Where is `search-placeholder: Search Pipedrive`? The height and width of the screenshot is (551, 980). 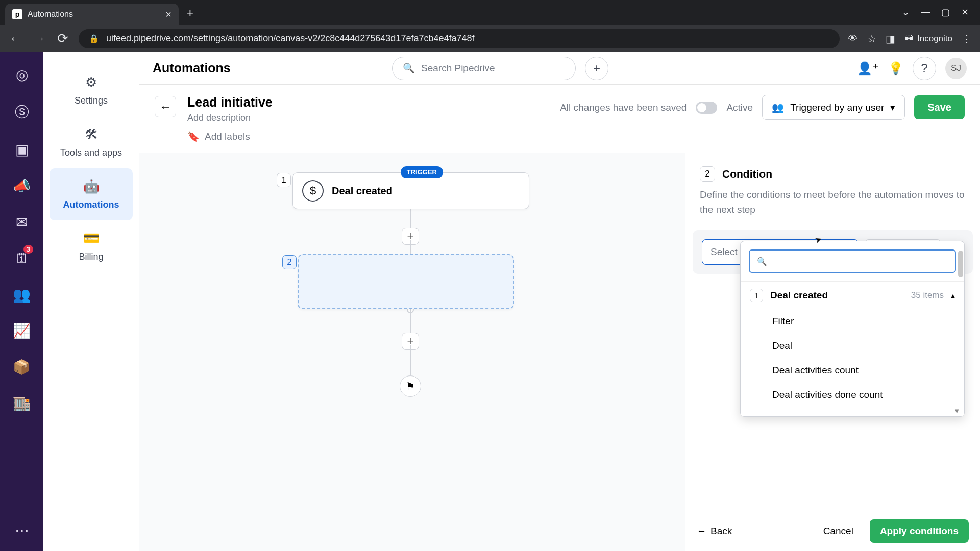
search-placeholder: Search Pipedrive is located at coordinates (458, 68).